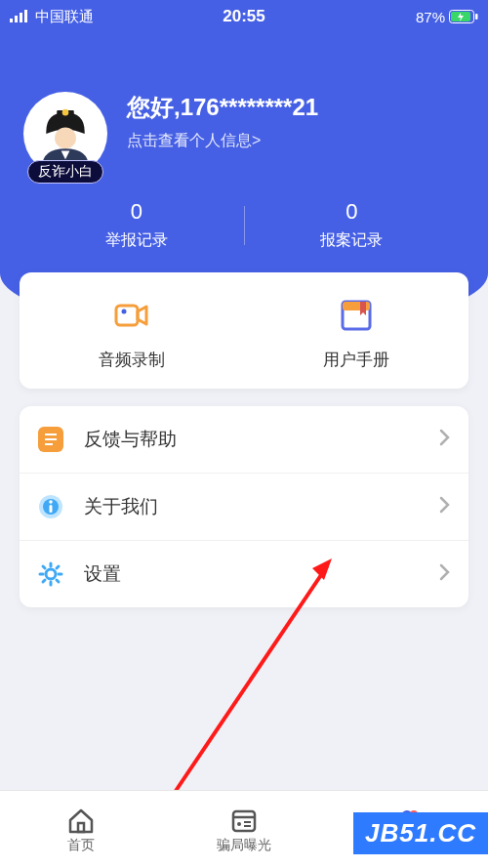  I want to click on menu-feedback: 反馈与帮助, so click(244, 439).